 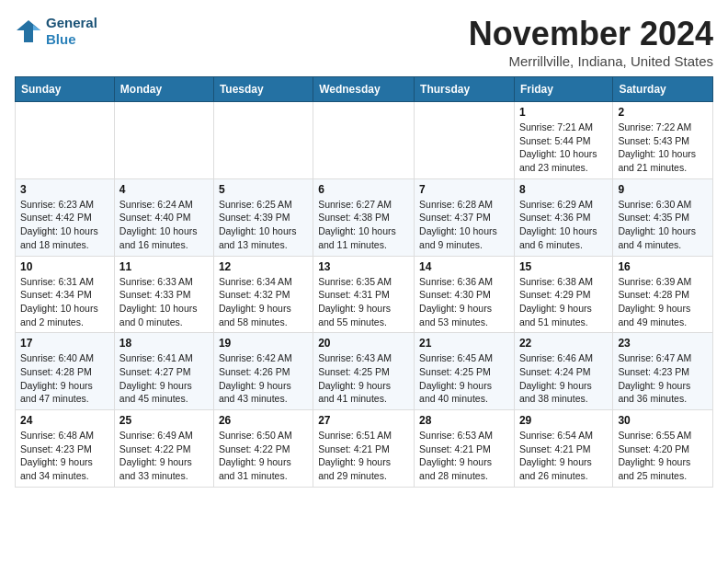 What do you see at coordinates (263, 449) in the screenshot?
I see `calendar-cell: 26Sunrise: 6:50 AM Sunset: 4:22 PM Dayli…` at bounding box center [263, 449].